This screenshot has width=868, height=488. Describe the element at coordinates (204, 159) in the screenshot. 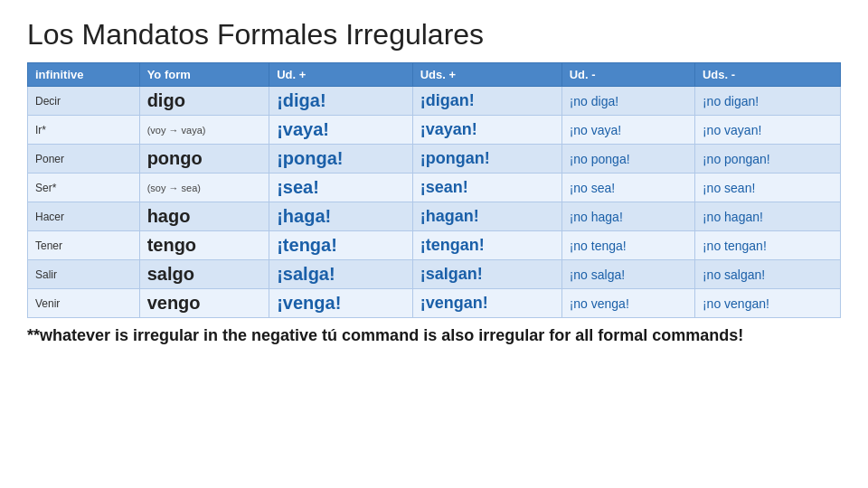

I see `cell-yo-form: pongo` at that location.